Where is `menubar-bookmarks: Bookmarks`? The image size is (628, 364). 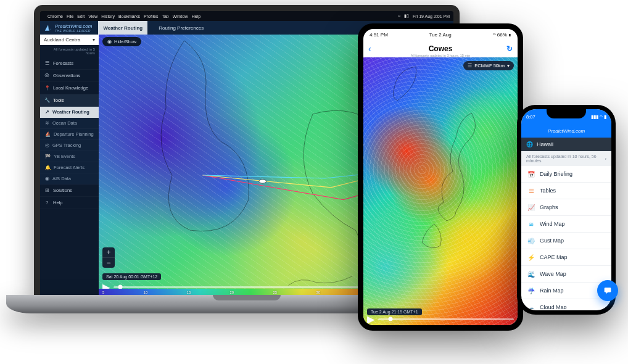 menubar-bookmarks: Bookmarks is located at coordinates (130, 16).